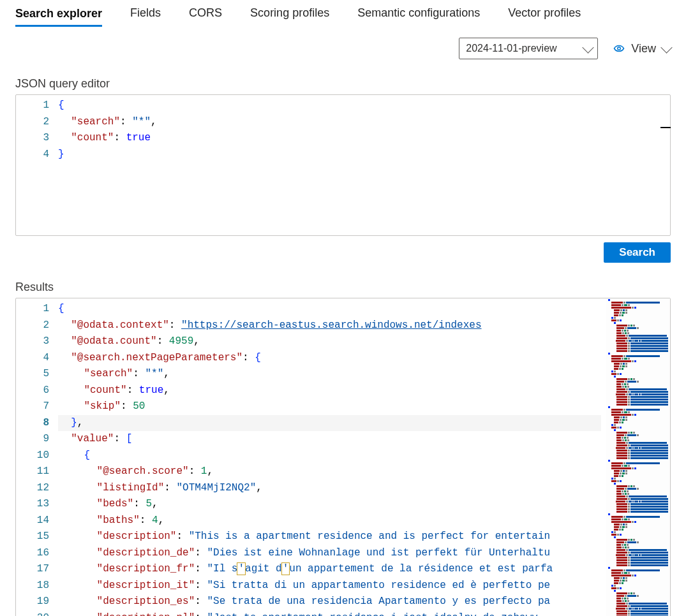  Describe the element at coordinates (343, 13) in the screenshot. I see `tabs-bar: Search explorerFieldsCORSScoring profile…` at that location.